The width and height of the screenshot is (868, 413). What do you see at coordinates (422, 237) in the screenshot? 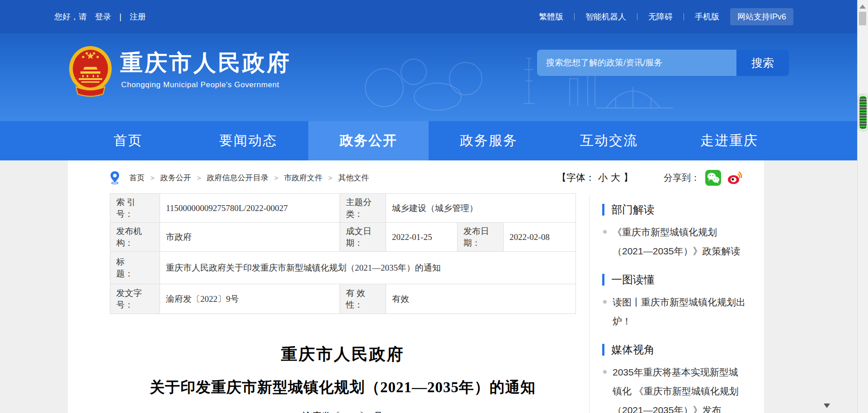
I see `meta-written-date-value: 2022-01-25` at bounding box center [422, 237].